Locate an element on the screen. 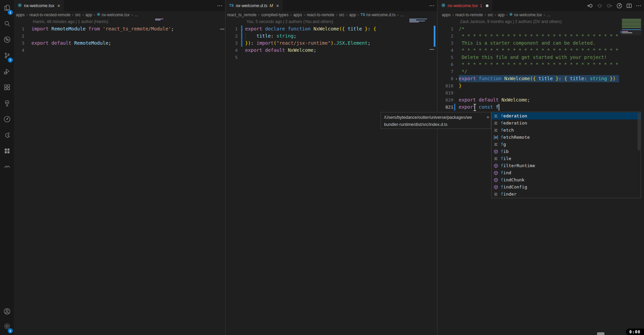  fold-chevron-icon: › is located at coordinates (456, 79).